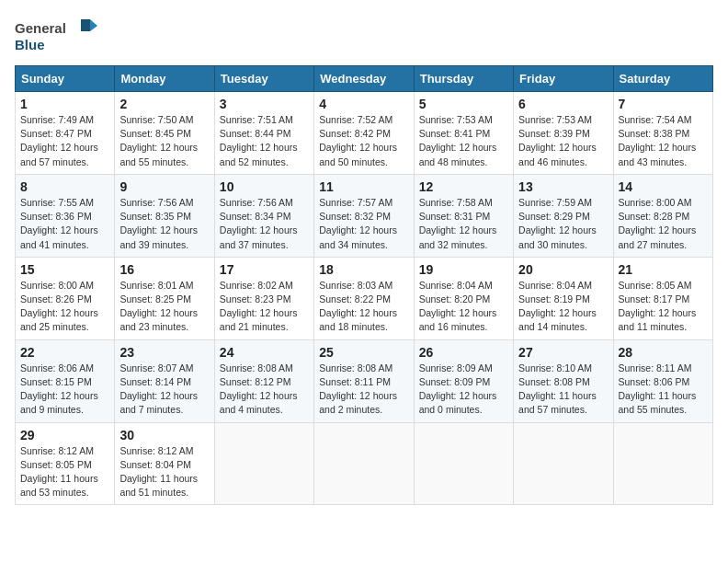 Image resolution: width=728 pixels, height=563 pixels. Describe the element at coordinates (265, 104) in the screenshot. I see `day-number: 3` at that location.